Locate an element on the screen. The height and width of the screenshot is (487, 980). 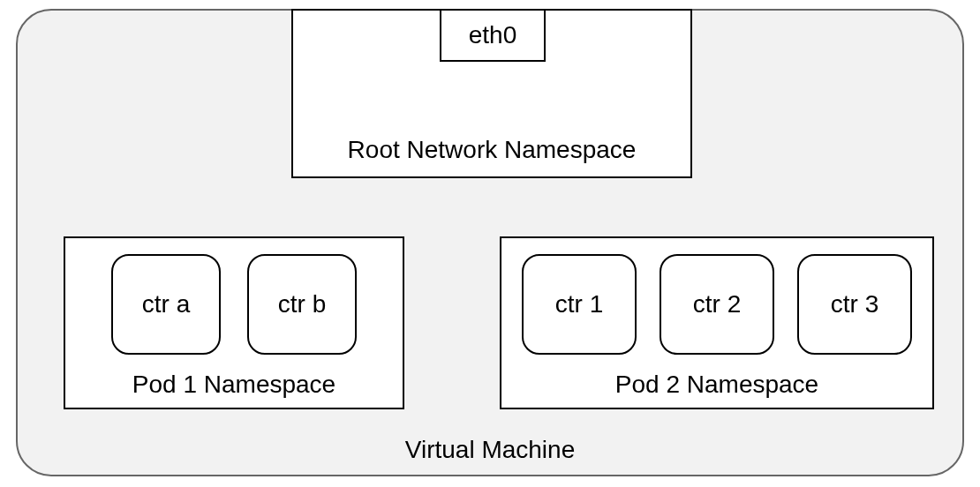
container-b-box: ctr b is located at coordinates (302, 304).